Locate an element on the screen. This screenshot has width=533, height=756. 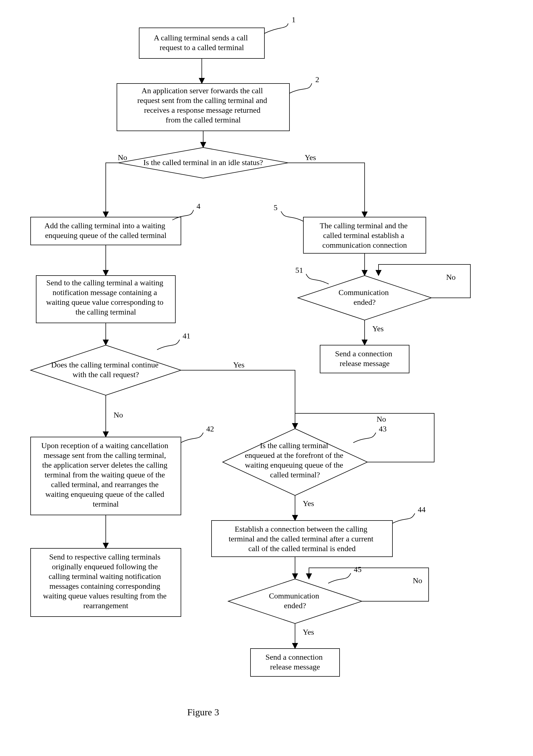
edge-41-42-label: No is located at coordinates (119, 415).